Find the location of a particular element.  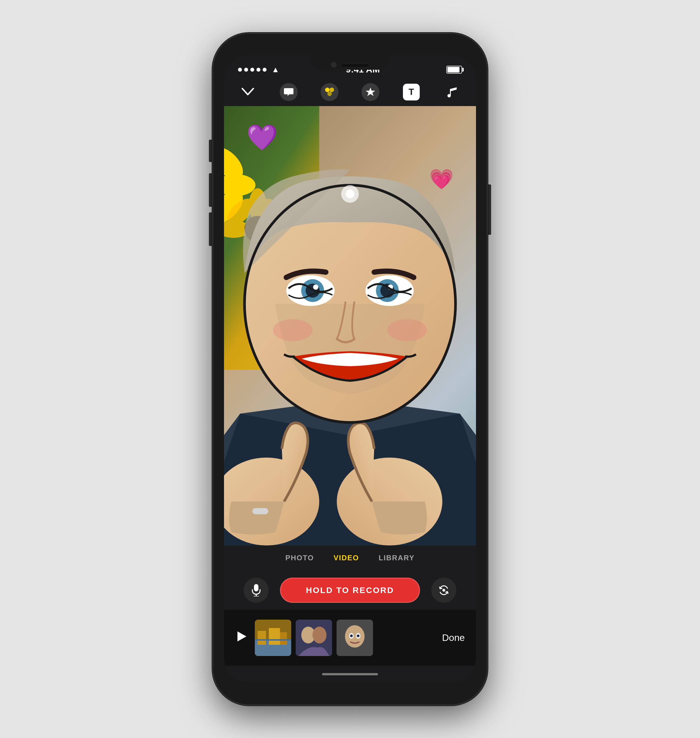

photo-mode: PHOTO is located at coordinates (300, 558).